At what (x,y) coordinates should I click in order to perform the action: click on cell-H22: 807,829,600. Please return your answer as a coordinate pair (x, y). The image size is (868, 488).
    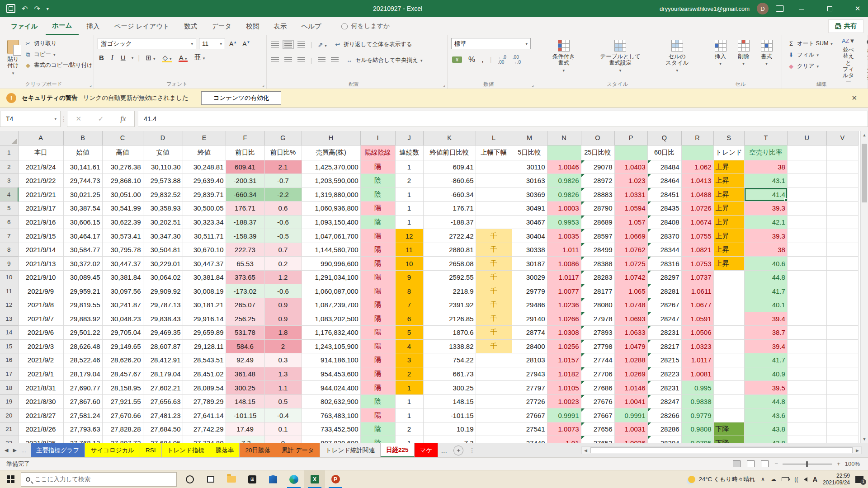
    Looking at the image, I should click on (331, 439).